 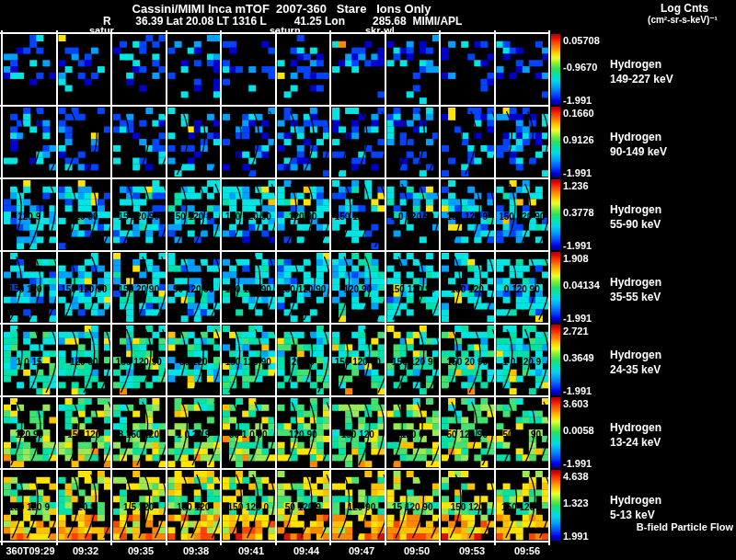 What do you see at coordinates (368, 215) in the screenshot?
I see `row-3-labels: 1.236 0.3778 -1.991 Hydrogen55-90 keV` at bounding box center [368, 215].